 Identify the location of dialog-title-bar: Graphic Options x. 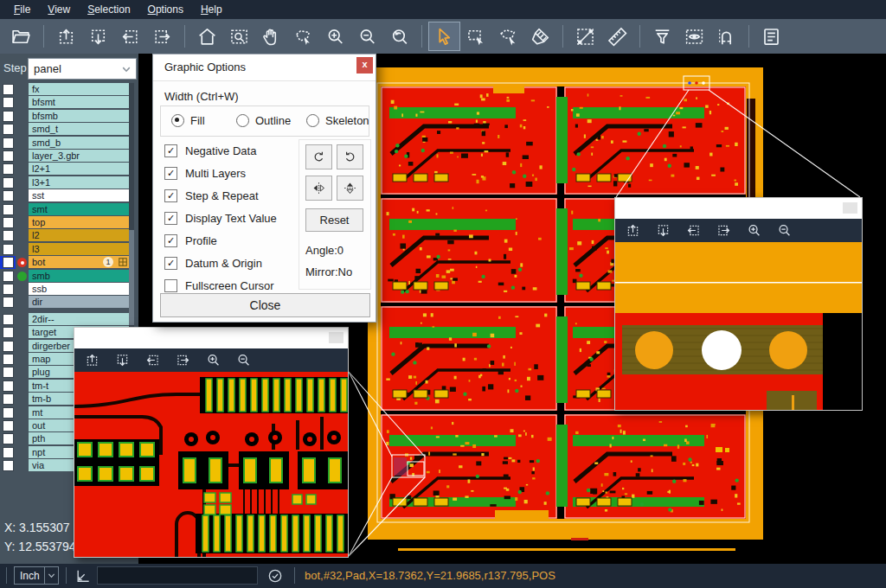
(265, 67).